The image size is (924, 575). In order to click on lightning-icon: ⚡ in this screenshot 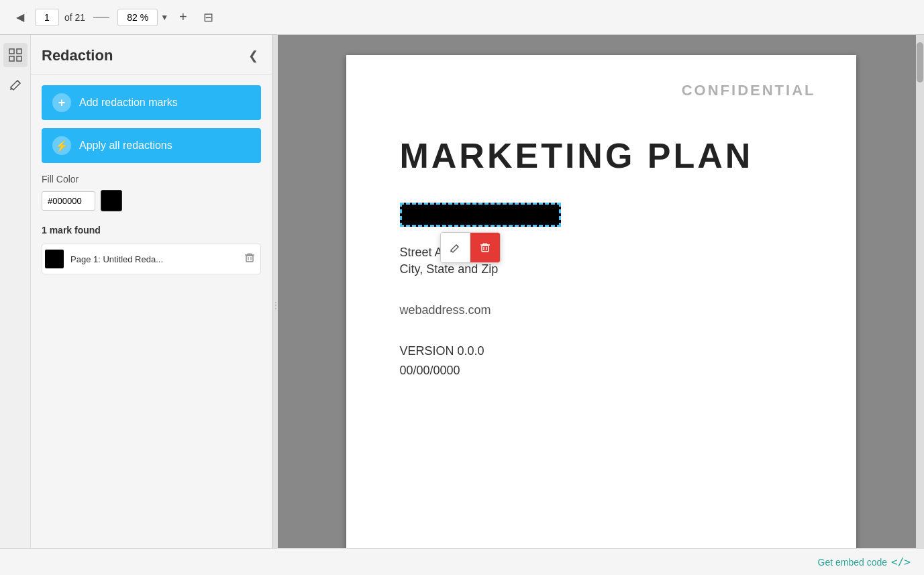, I will do `click(62, 146)`.